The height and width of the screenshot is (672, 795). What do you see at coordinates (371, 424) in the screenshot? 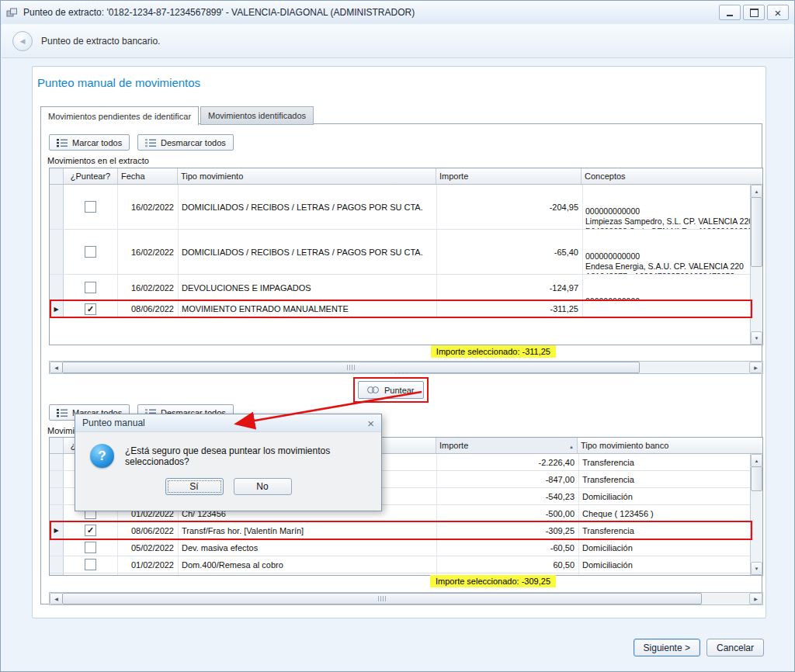
I see `dialog-close-icon` at bounding box center [371, 424].